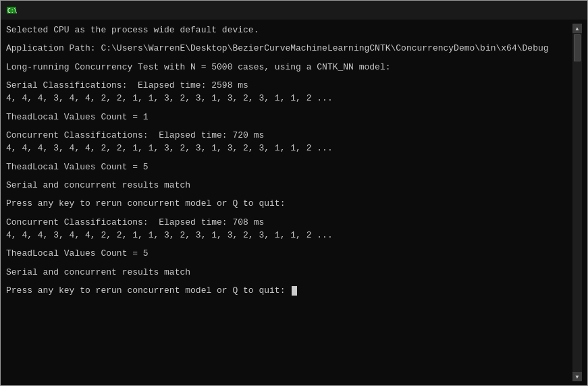 This screenshot has width=588, height=386. Describe the element at coordinates (536, 10) in the screenshot. I see `maximize-button` at that location.